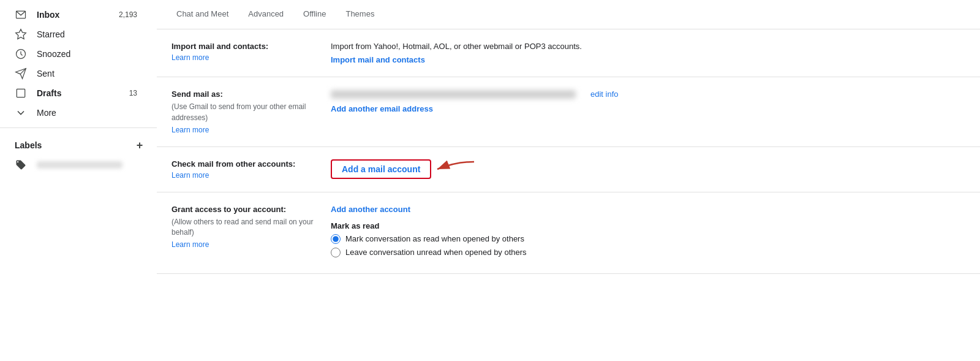 The width and height of the screenshot is (980, 361). I want to click on check-mail-label: Check mail from other accounts: Learn mo…, so click(251, 169).